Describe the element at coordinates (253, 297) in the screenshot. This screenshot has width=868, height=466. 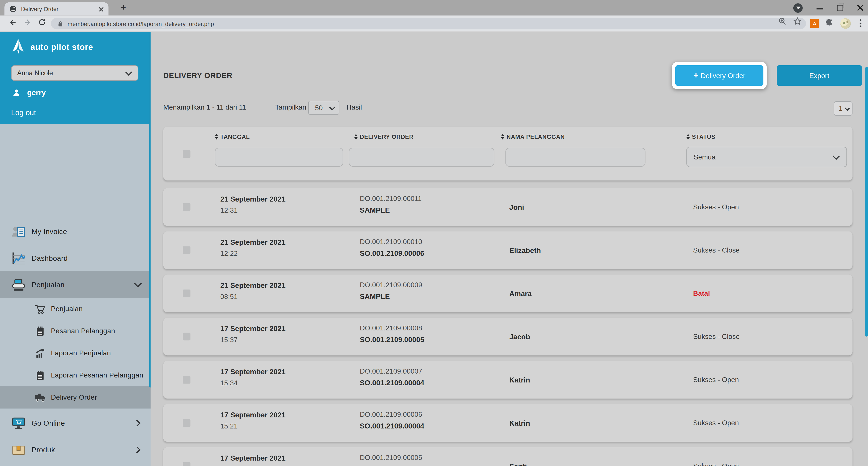
I see `row-time: 08:51` at that location.